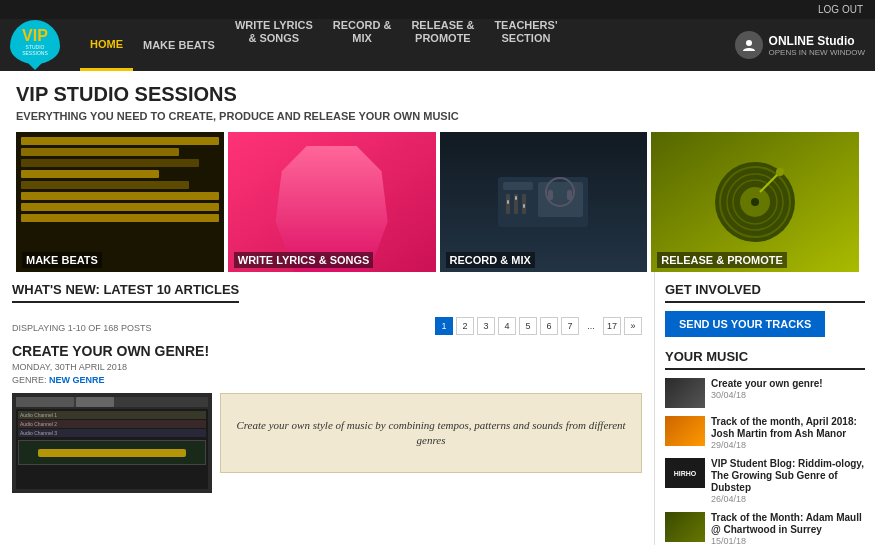  Describe the element at coordinates (327, 443) in the screenshot. I see `article-preview: Audio Channel 1 Audio Channel 2 Audio Ch…` at that location.